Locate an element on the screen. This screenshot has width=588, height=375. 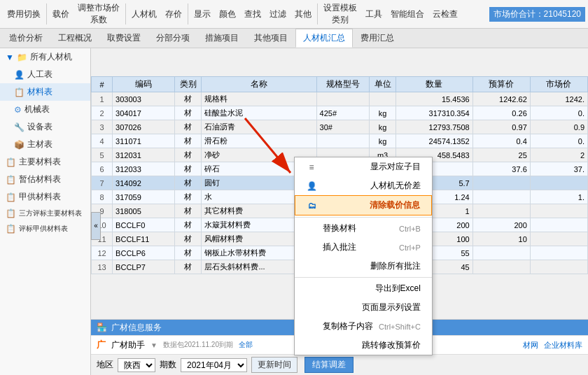
toolbar-filter: 过滤 is located at coordinates (278, 14).